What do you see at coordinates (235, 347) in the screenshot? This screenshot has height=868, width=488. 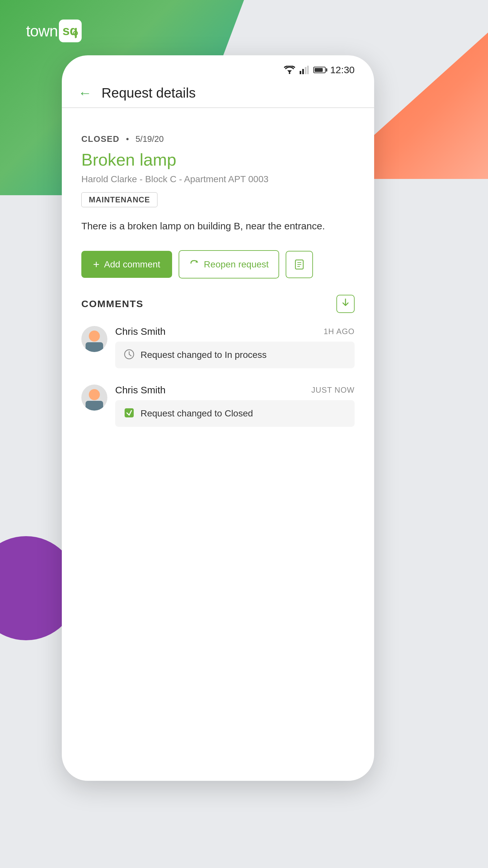 I see `comment-content: Chris Smith 1H AGO Request changed to In…` at bounding box center [235, 347].